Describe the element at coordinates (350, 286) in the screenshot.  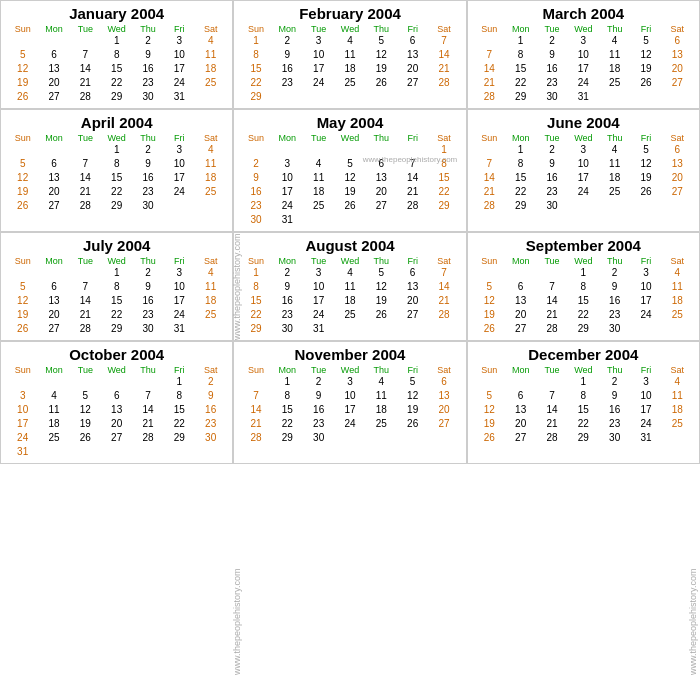
I see `month-august-2004: August 2004SunMonTueWedThuFriSat12345678…` at that location.